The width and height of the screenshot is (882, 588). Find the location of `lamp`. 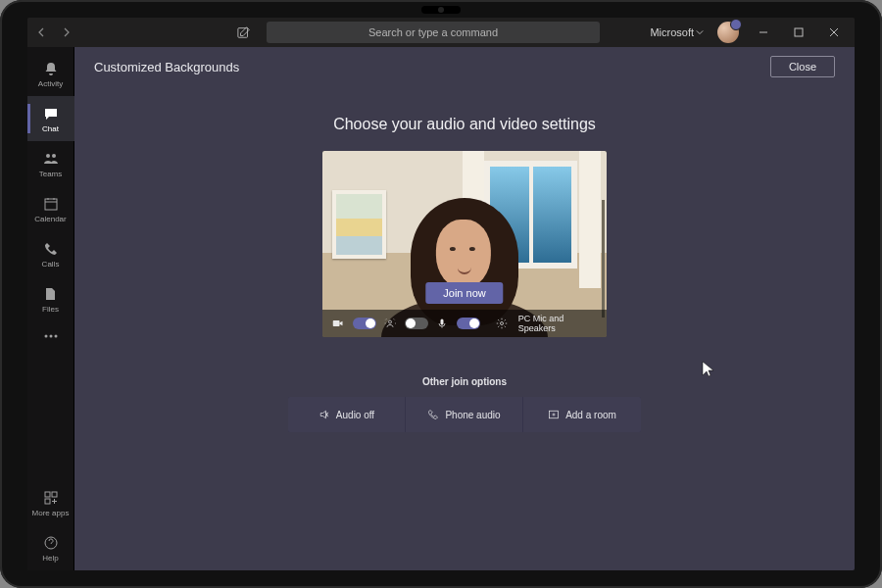

lamp is located at coordinates (604, 259).